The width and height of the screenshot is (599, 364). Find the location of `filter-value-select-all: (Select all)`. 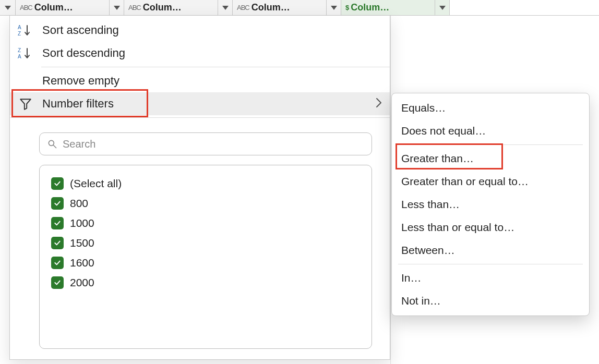

filter-value-select-all: (Select all) is located at coordinates (206, 184).